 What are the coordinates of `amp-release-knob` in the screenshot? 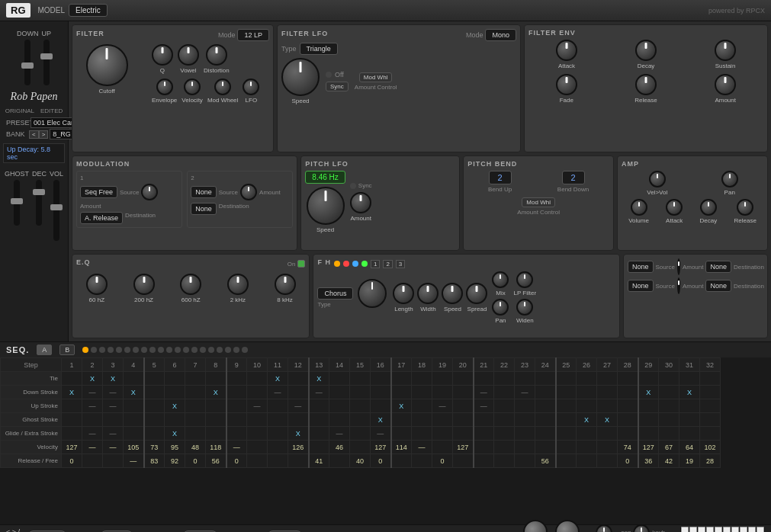 It's located at (745, 207).